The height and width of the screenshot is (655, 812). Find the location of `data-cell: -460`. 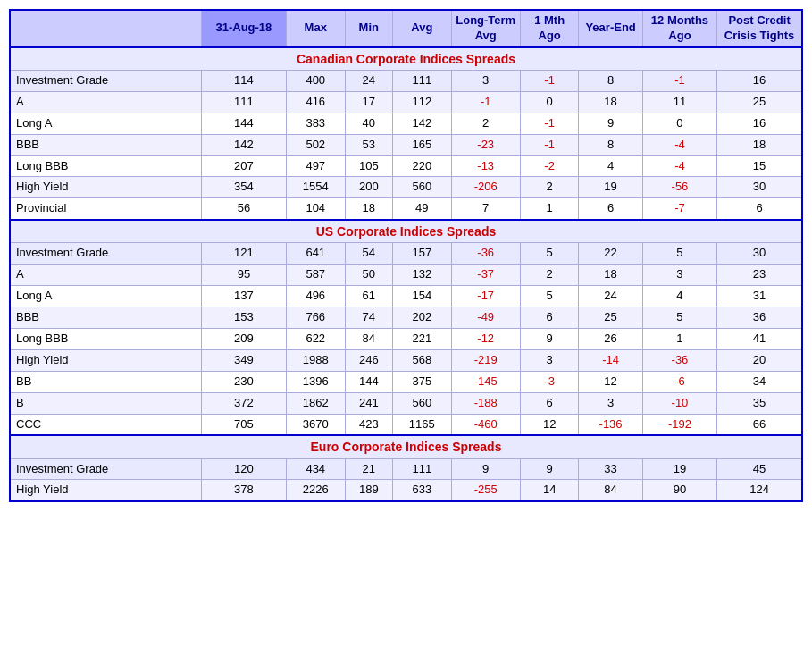

data-cell: -460 is located at coordinates (486, 424).